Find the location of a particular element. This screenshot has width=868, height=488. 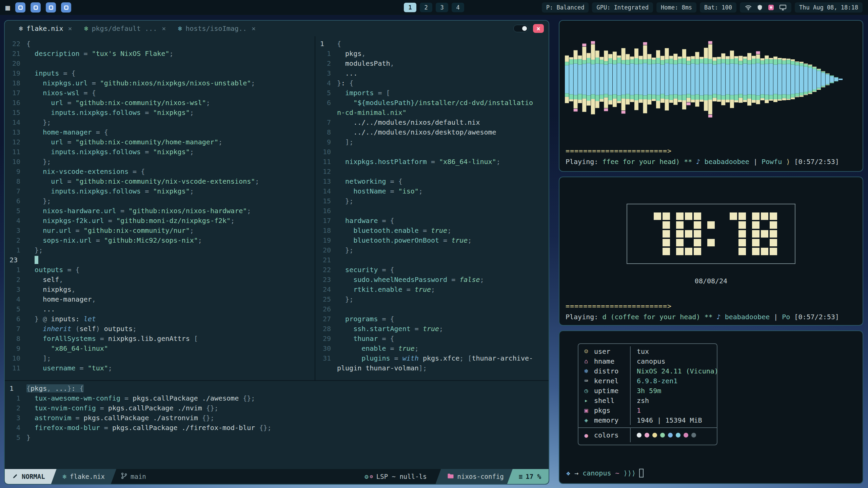

clock-icon: ◷ is located at coordinates (586, 390).